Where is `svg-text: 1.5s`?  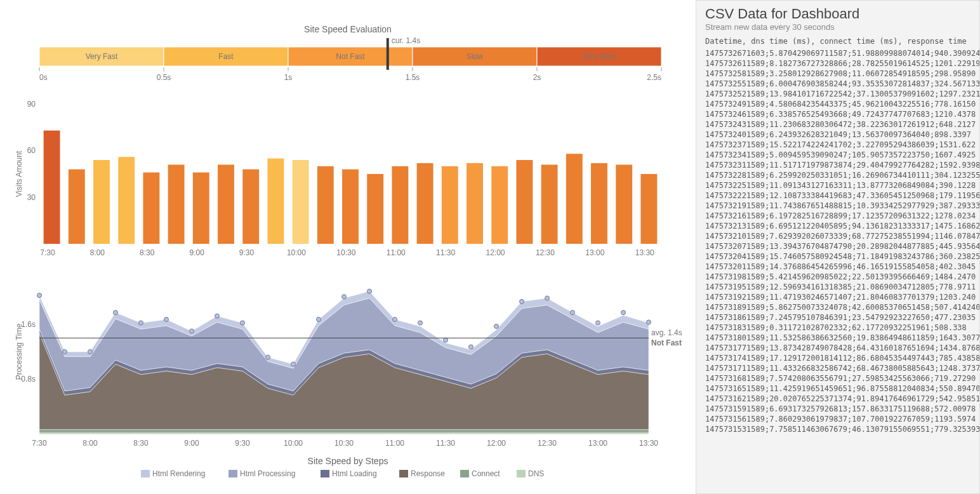
svg-text: 1.5s is located at coordinates (413, 77).